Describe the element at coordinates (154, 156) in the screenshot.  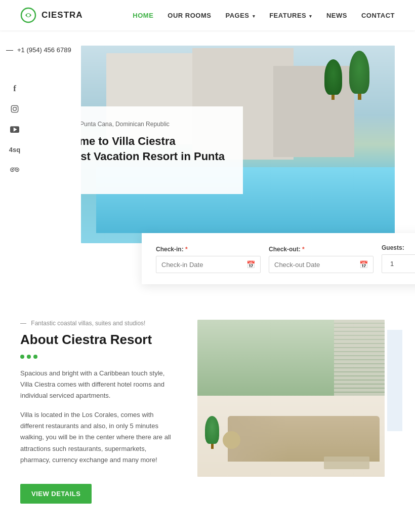
I see `caption-title: Welcome to Villa Ciestra the Best Vacati…` at that location.